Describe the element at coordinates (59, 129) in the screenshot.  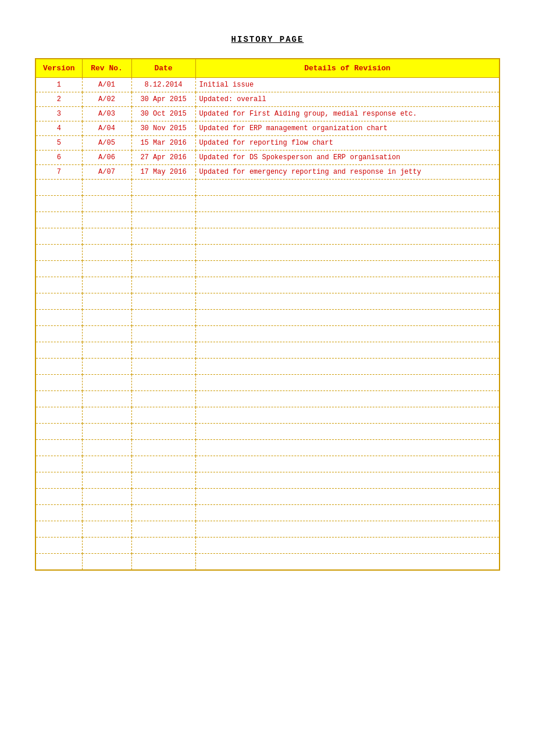
I see `cell-version-3: 4` at that location.